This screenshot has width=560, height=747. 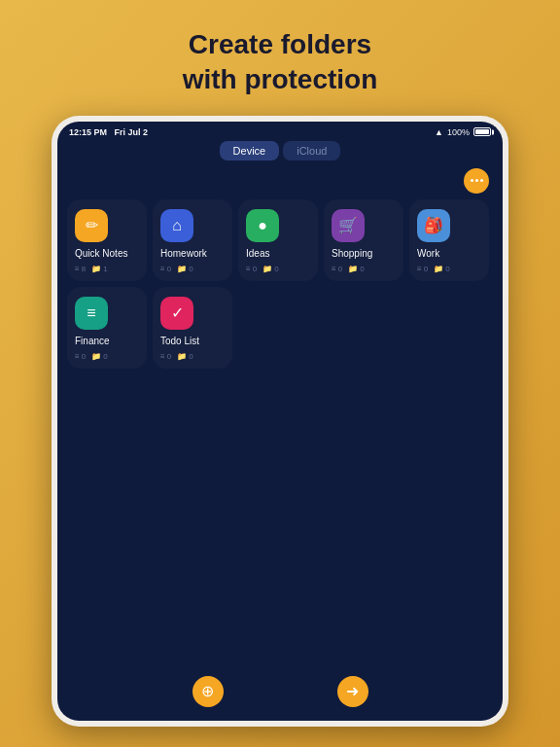 What do you see at coordinates (192, 328) in the screenshot?
I see `folder-card-todo-list: ✓ Todo List ≡ 0 📁 0` at bounding box center [192, 328].